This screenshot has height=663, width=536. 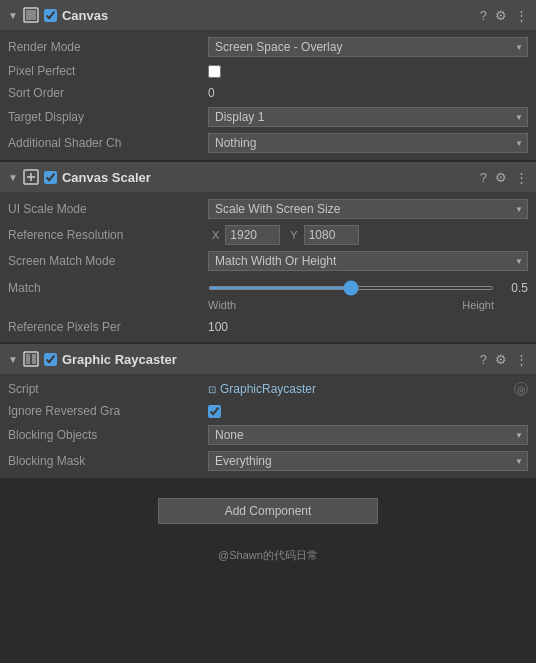 What do you see at coordinates (268, 16) in the screenshot?
I see `canvas-panel-title: Canvas` at bounding box center [268, 16].